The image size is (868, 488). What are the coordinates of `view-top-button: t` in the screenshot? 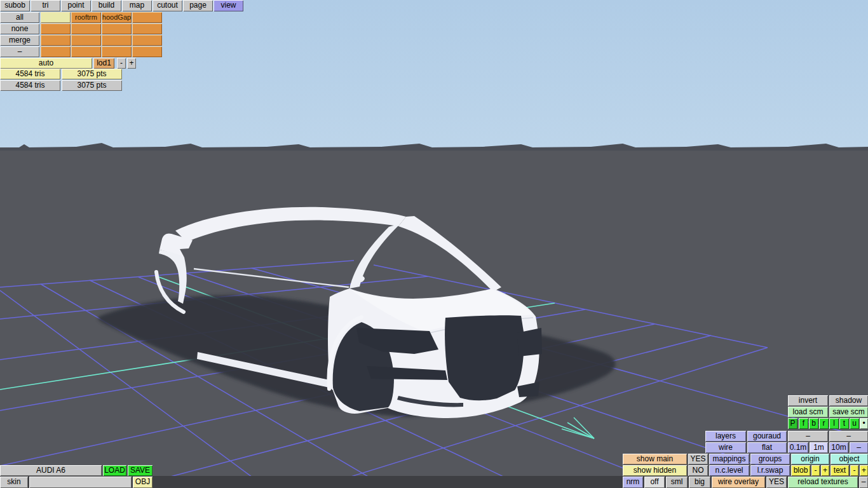 It's located at (844, 423).